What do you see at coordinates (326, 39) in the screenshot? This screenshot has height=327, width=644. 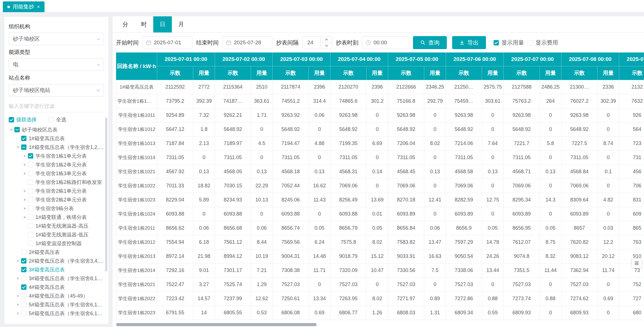 I see `stepper-up-button` at bounding box center [326, 39].